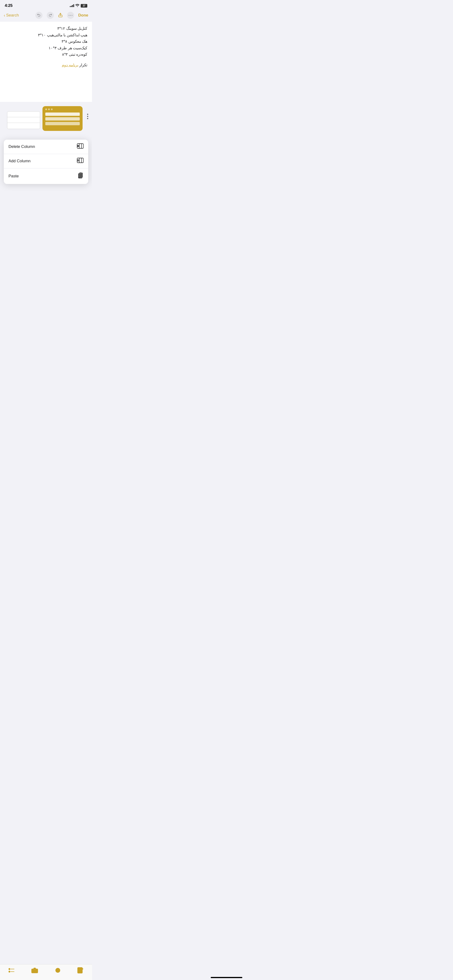 This screenshot has height=980, width=453. What do you see at coordinates (46, 177) in the screenshot?
I see `paste-item: Paste` at bounding box center [46, 177].